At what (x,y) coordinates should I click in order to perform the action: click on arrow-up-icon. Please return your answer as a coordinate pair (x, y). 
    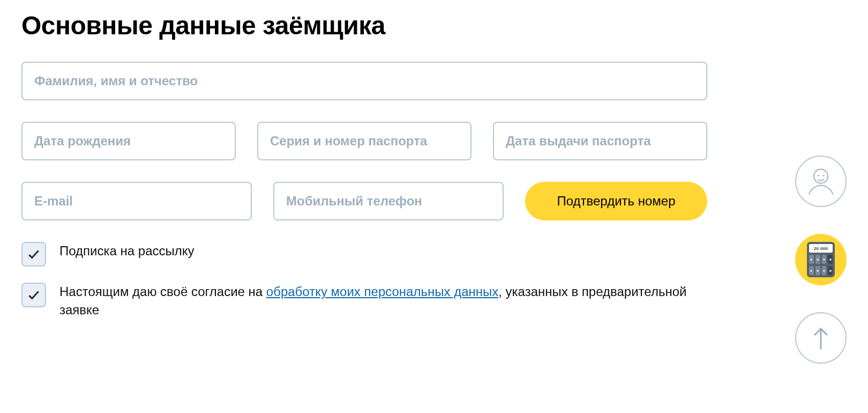
    Looking at the image, I should click on (821, 338).